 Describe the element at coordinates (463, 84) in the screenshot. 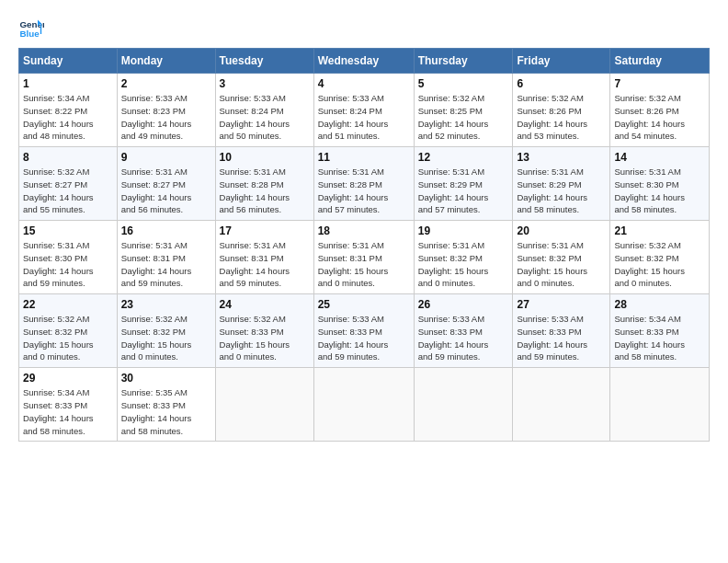

I see `day-number: 5` at that location.